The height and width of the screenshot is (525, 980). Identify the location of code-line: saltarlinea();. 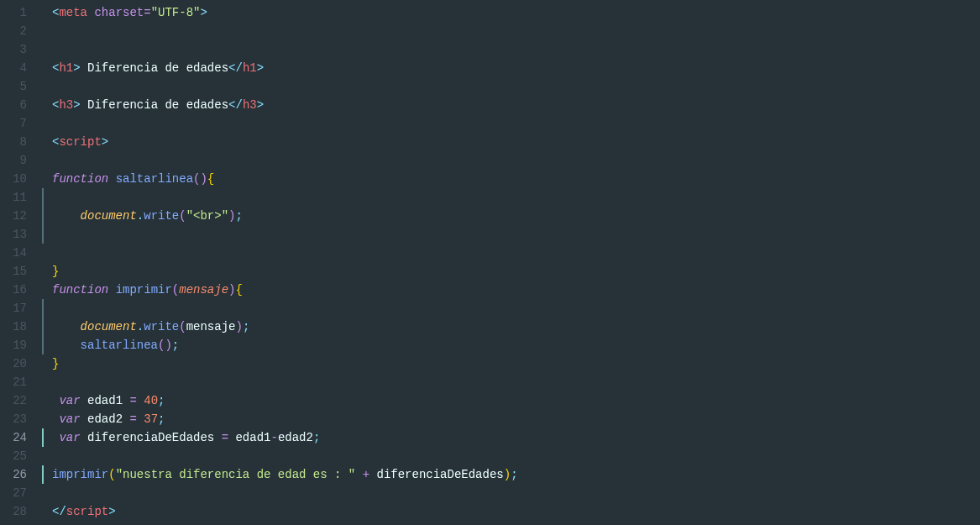
(511, 345).